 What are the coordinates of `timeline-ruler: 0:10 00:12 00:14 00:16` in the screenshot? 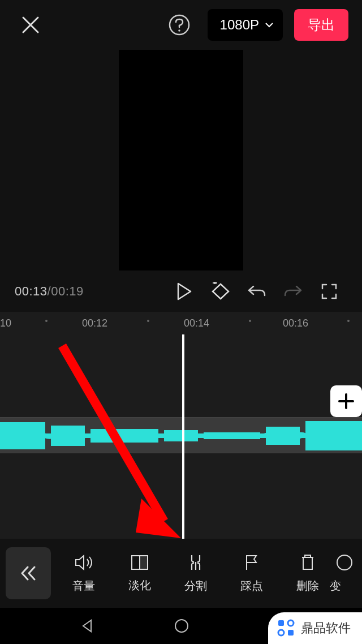 It's located at (181, 324).